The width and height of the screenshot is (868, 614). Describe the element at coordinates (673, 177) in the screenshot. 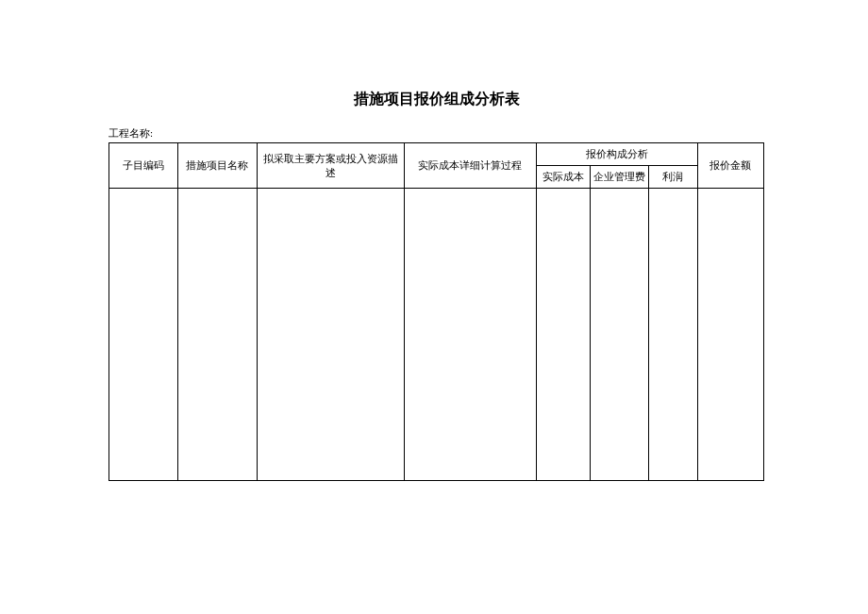

I see `header-profit: 利润` at that location.